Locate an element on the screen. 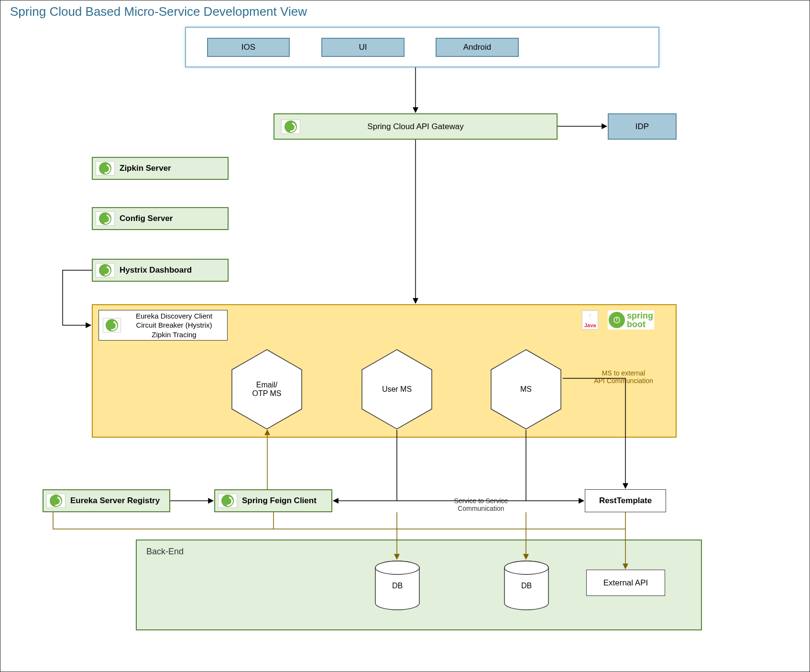  zipkin-label: Zipkin Server is located at coordinates (145, 168).